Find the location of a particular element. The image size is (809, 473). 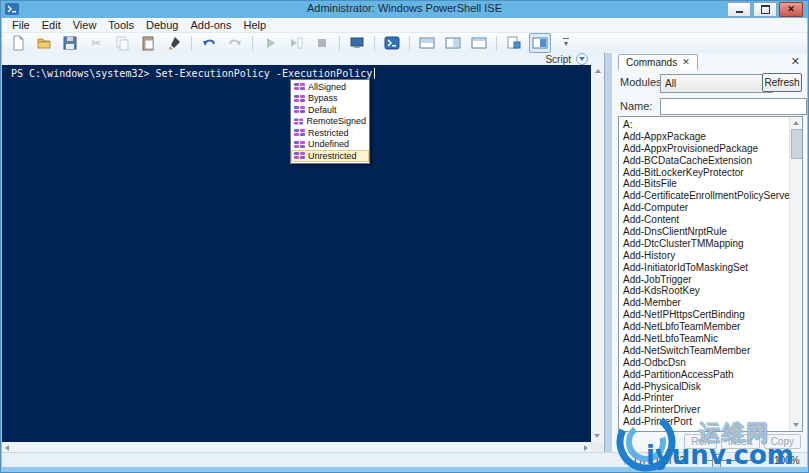

name-row: Name: is located at coordinates (710, 107).